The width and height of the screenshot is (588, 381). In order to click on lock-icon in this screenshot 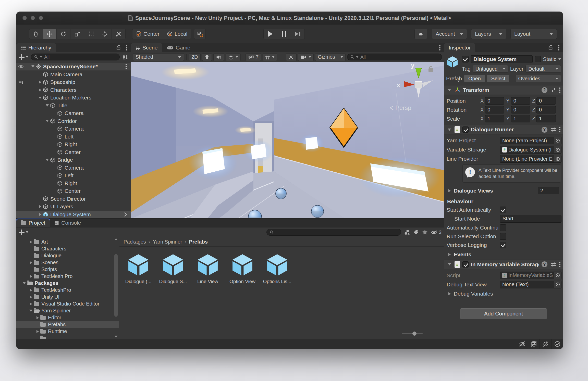, I will do `click(119, 48)`.